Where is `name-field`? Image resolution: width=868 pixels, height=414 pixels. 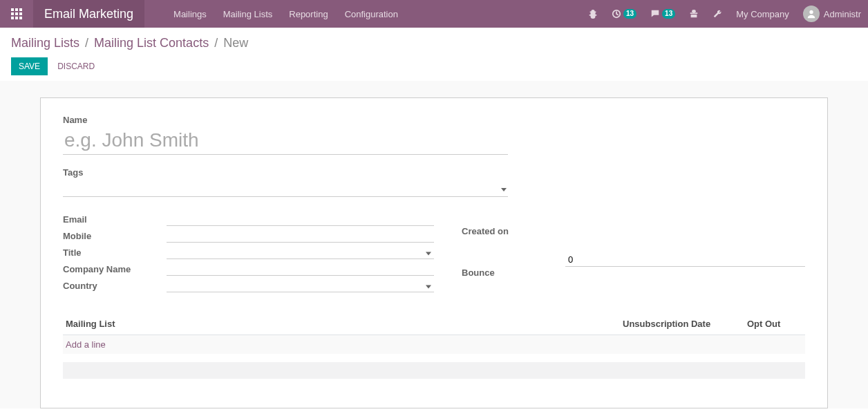
name-field is located at coordinates (285, 141).